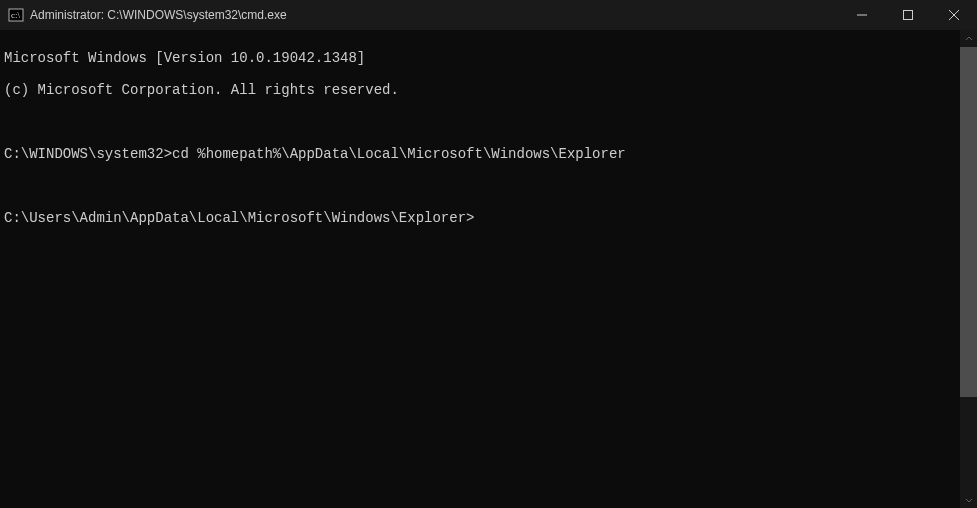 The width and height of the screenshot is (977, 508). I want to click on text-cursor, so click(478, 217).